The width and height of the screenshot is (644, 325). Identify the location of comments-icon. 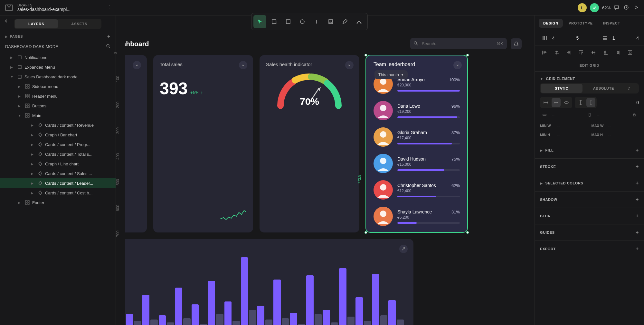
(617, 8).